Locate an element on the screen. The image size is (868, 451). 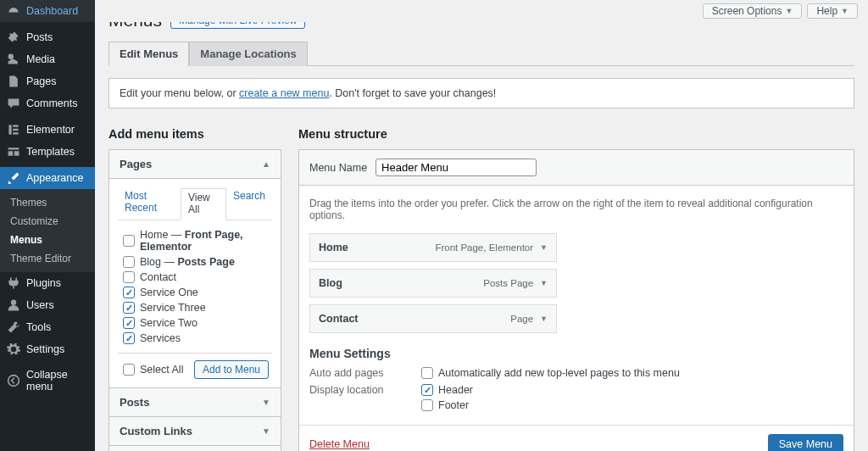
templates-icon is located at coordinates (14, 152).